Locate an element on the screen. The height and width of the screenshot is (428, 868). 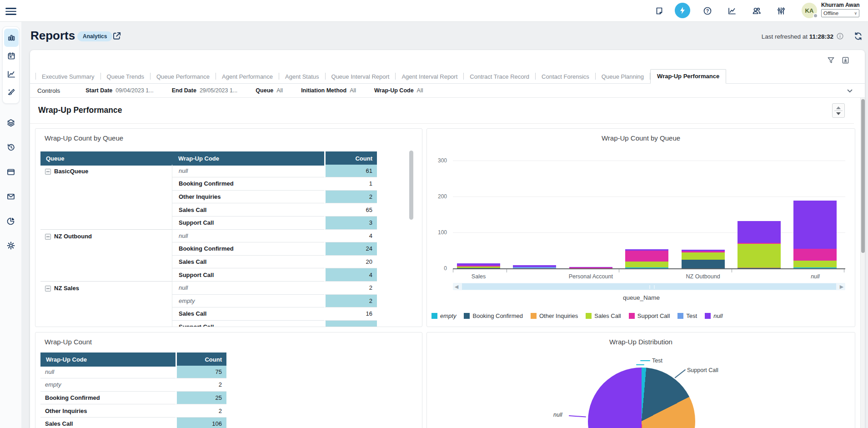
legend-item-other-inquiries: Other Inquiries is located at coordinates (554, 316).